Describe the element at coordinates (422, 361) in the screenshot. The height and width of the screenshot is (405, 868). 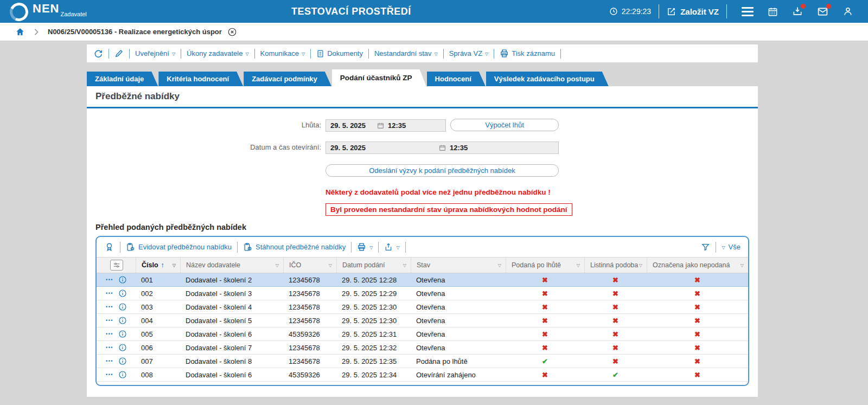
I see `table-row: ••• 007 Dodavatel - školení 8 12345678 2…` at that location.